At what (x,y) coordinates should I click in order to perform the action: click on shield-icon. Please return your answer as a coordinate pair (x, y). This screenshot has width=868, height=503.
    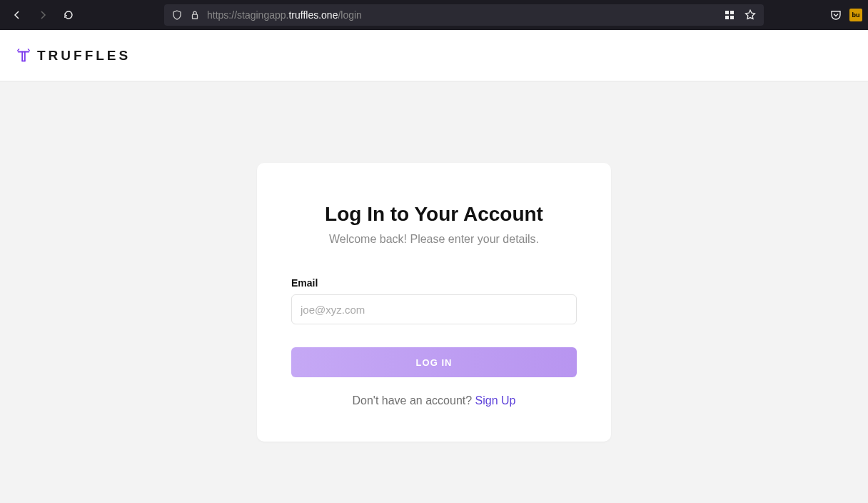
    Looking at the image, I should click on (177, 15).